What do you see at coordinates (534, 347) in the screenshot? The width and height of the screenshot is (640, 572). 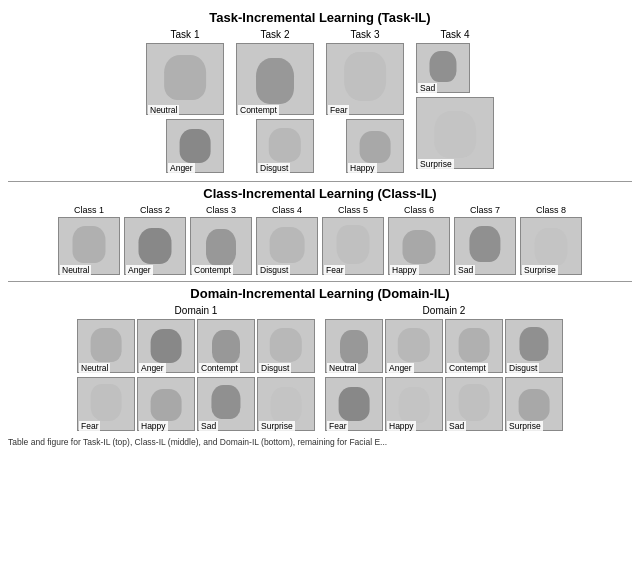 I see `d2-disgust: Disgust` at bounding box center [534, 347].